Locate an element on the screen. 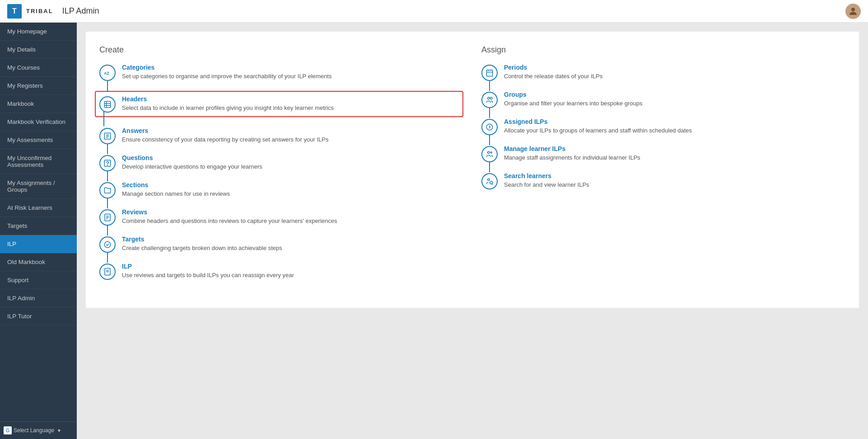 This screenshot has width=868, height=439. sidebar-item-ilp-admin: ILP Admin is located at coordinates (38, 298).